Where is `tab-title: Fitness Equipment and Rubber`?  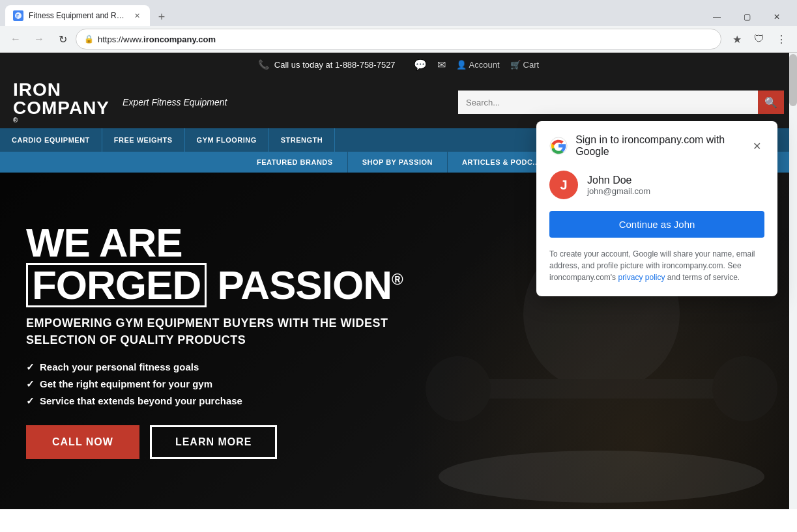 tab-title: Fitness Equipment and Rubber is located at coordinates (78, 16).